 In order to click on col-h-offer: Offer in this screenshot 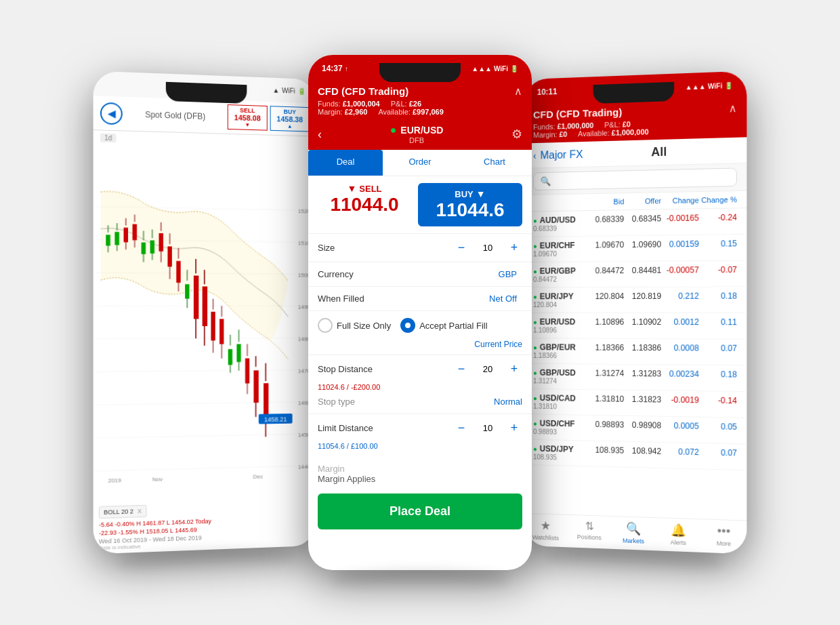, I will do `click(642, 201)`.